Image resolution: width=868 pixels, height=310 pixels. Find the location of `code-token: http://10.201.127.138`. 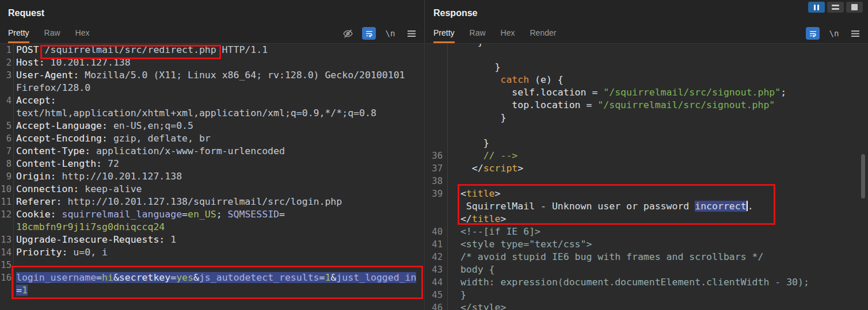

code-token: http://10.201.127.138 is located at coordinates (120, 176).